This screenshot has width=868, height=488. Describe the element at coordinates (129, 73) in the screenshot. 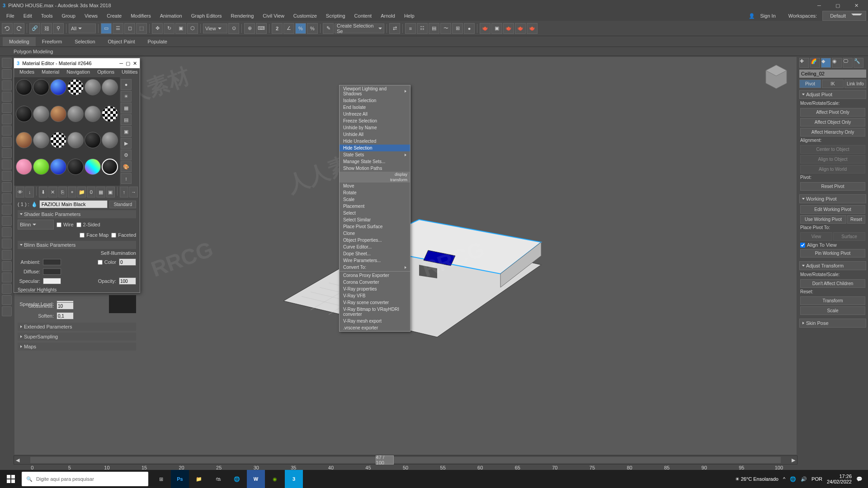

I see `me-menu-utilities: Utilities` at that location.